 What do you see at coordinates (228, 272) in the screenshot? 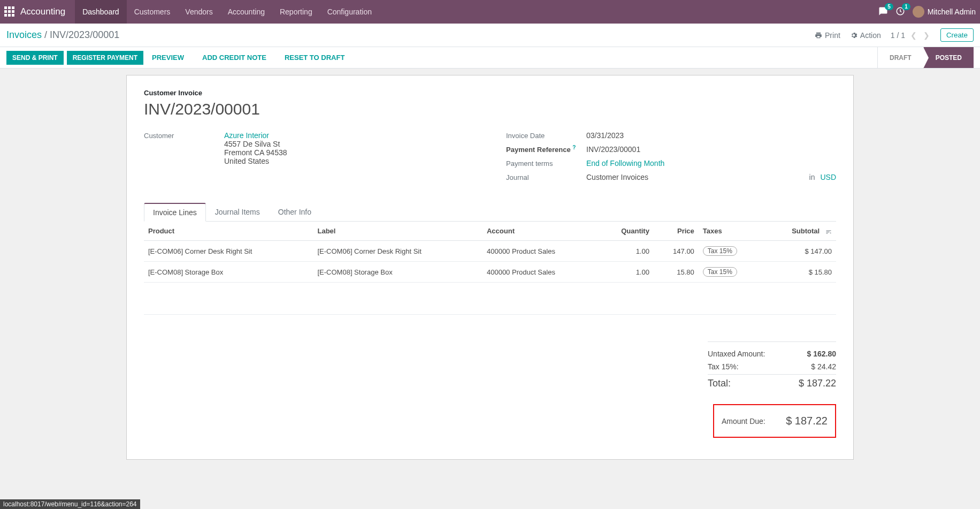
I see `cell-product: [E-COM08] Storage Box` at bounding box center [228, 272].